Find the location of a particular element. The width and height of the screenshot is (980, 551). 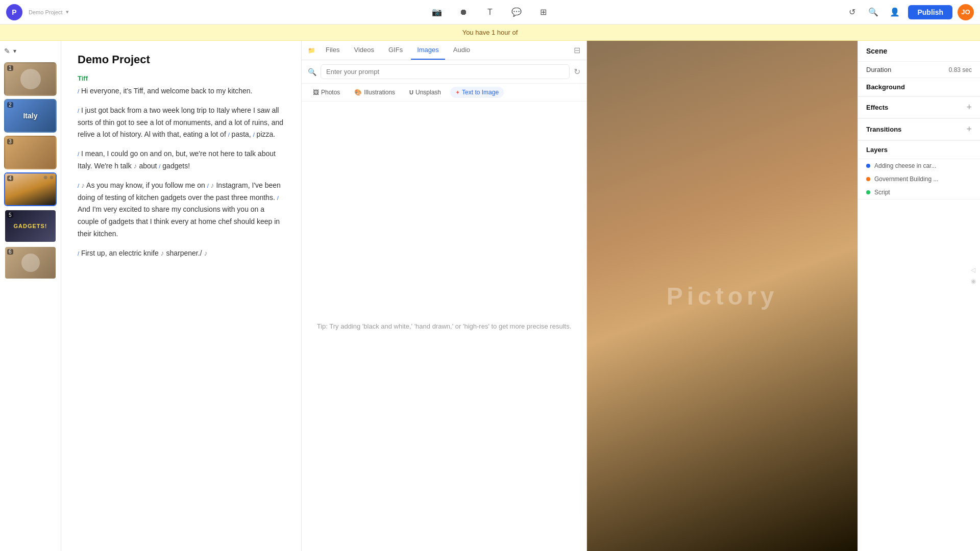

effects-header: Effects + is located at coordinates (919, 108).